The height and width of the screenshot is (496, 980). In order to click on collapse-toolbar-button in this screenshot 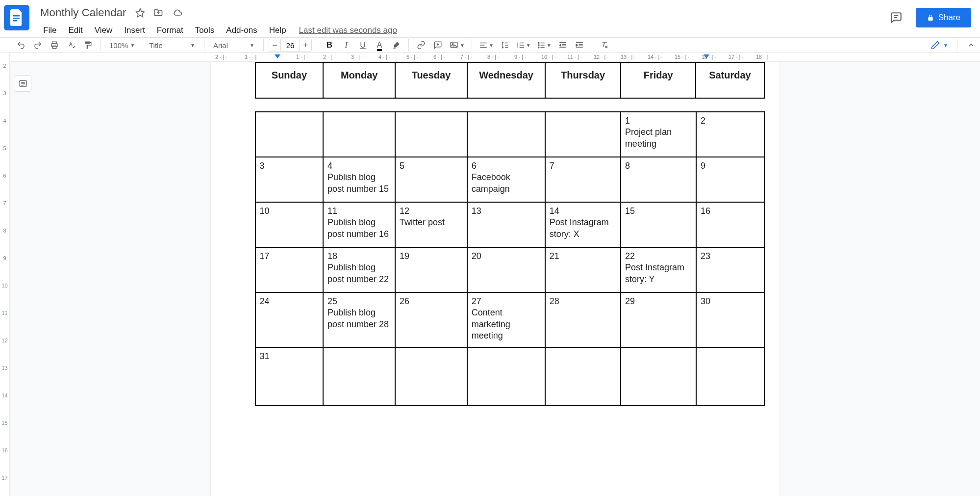, I will do `click(971, 45)`.